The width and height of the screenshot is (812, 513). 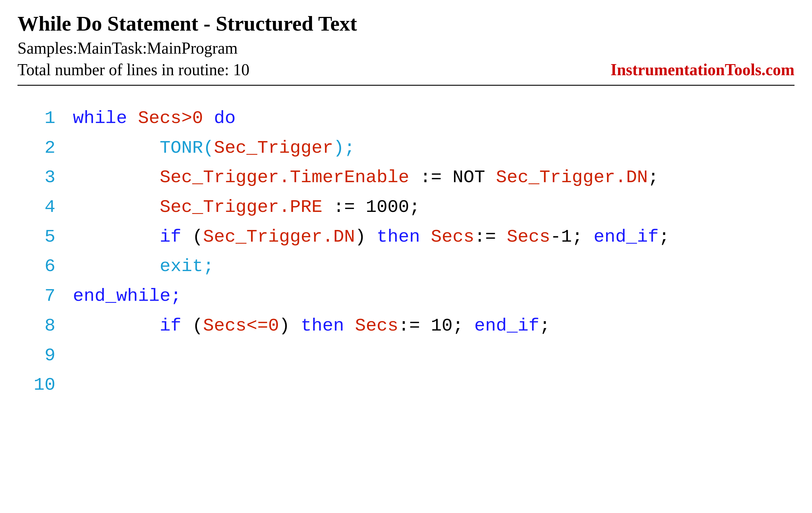 What do you see at coordinates (406, 356) in the screenshot?
I see `code-line: 9` at bounding box center [406, 356].